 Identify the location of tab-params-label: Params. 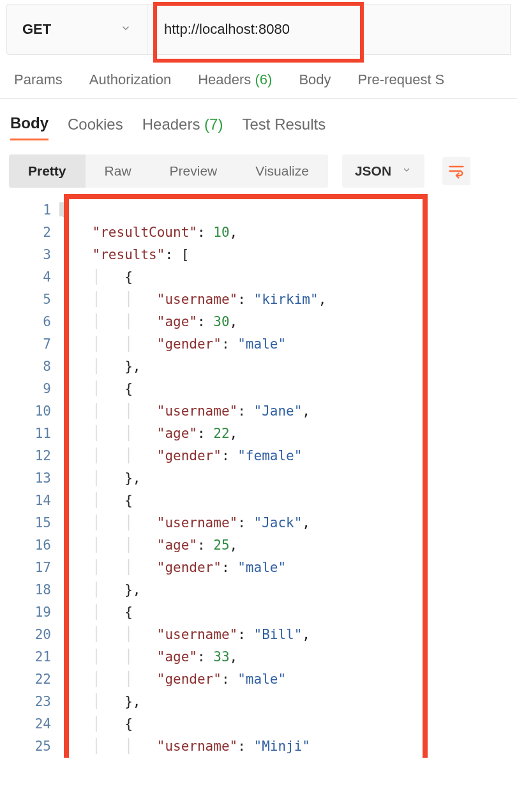
(38, 79).